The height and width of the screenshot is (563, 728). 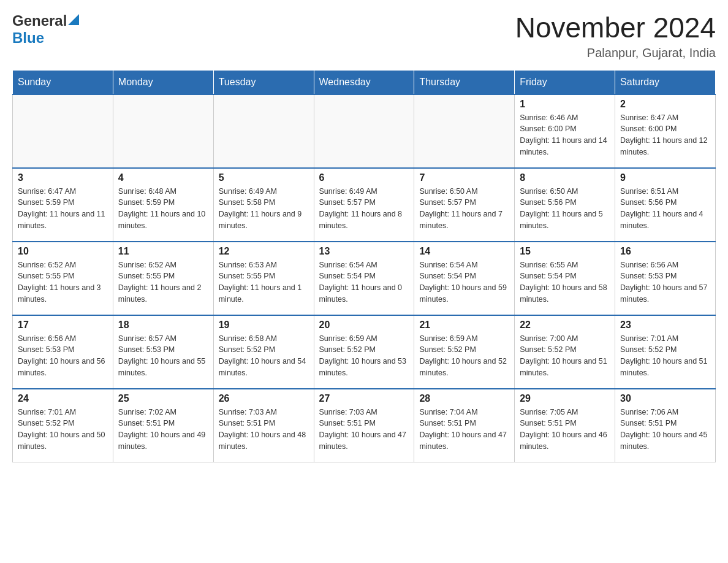 What do you see at coordinates (364, 278) in the screenshot?
I see `table-row: 13Sunrise: 6:54 AMSunset: 5:54 PMDayligh…` at bounding box center [364, 278].